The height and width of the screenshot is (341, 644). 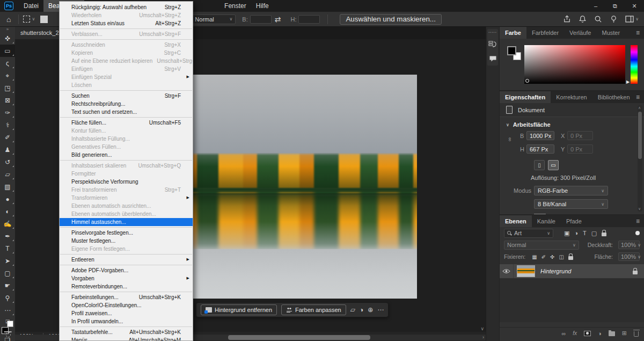 What do you see at coordinates (572, 271) in the screenshot?
I see `layer-row-background: Hintergrund` at bounding box center [572, 271].